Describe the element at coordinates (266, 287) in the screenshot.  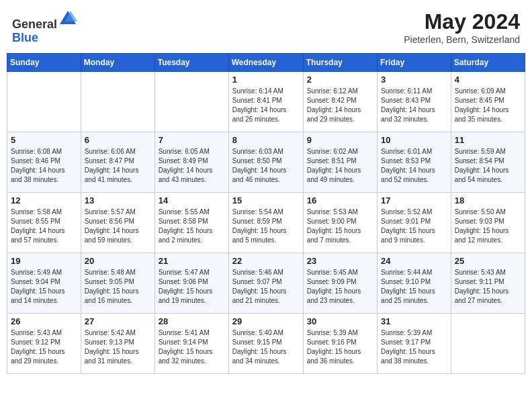
I see `day-info: Sunrise: 5:46 AMSunset: 9:07 PMDaylight:…` at that location.